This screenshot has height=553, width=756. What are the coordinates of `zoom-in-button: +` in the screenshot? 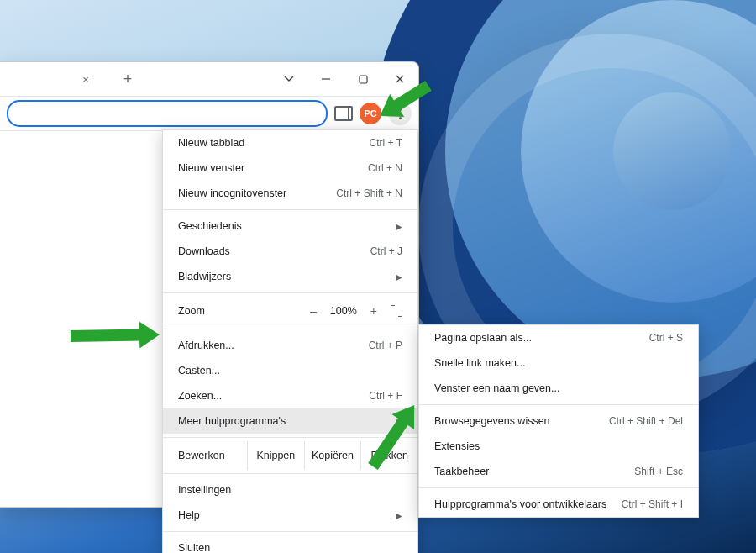 It's located at (374, 311).